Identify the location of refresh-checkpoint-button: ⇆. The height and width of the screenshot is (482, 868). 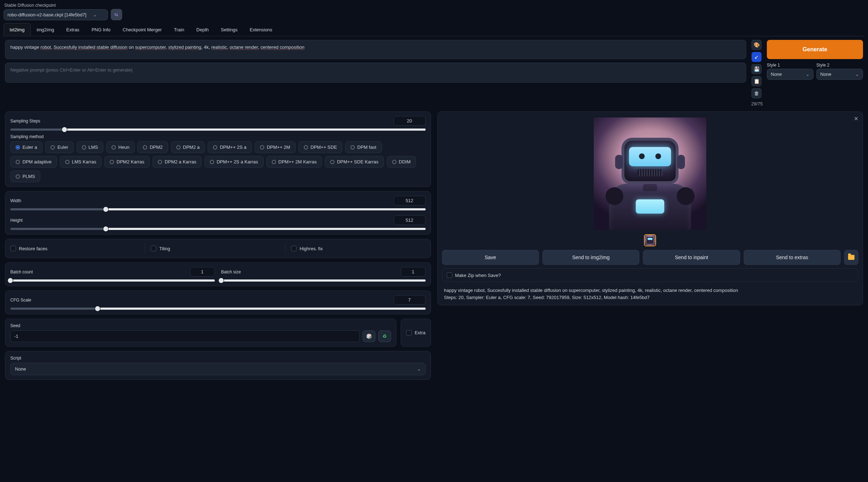
(116, 15).